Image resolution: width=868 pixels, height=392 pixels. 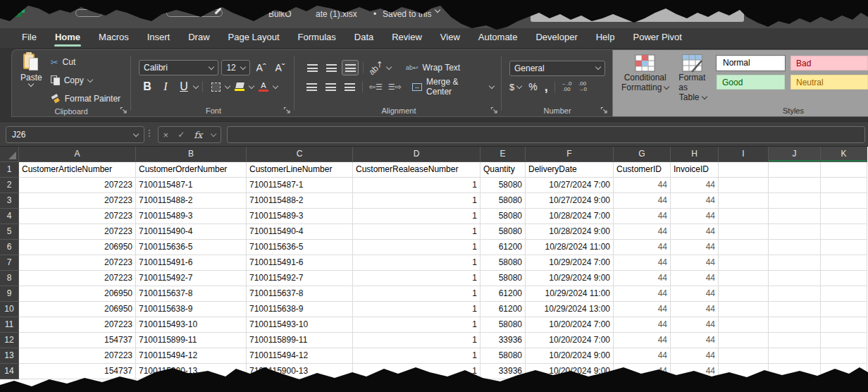 What do you see at coordinates (417, 154) in the screenshot?
I see `column-header-D: D` at bounding box center [417, 154].